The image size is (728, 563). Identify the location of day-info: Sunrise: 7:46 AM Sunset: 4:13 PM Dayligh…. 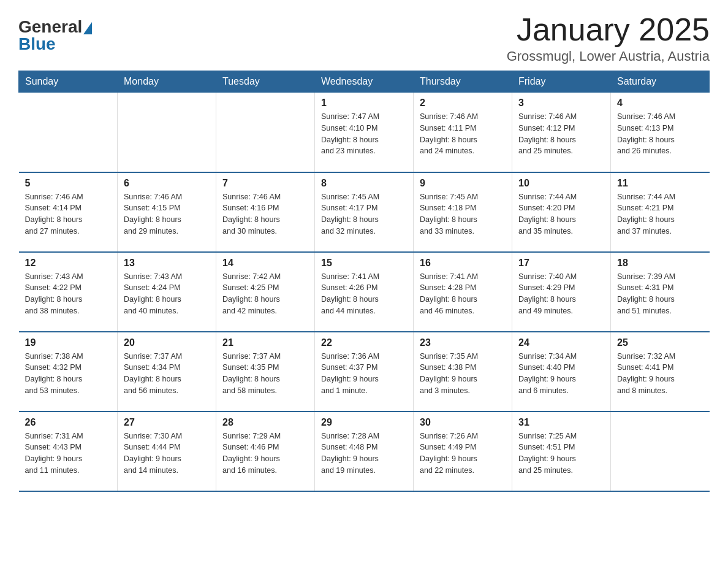
(661, 134).